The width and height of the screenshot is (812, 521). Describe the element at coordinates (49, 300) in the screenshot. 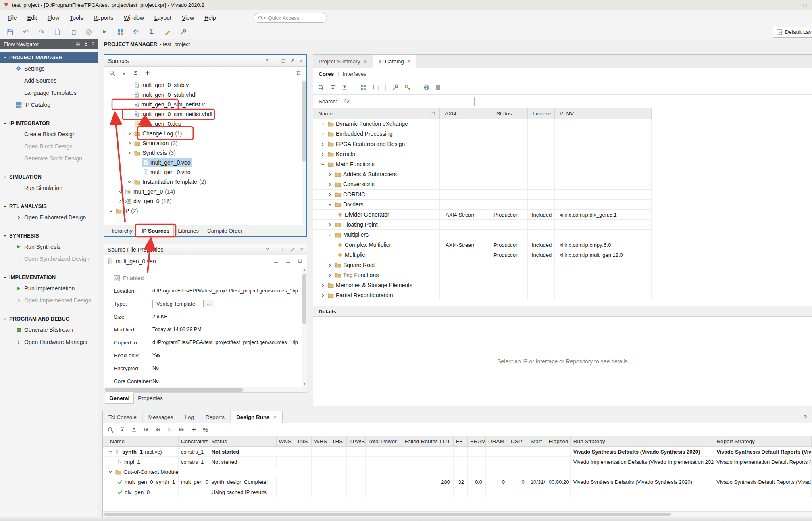

I see `flow-nav-item-open-implemented-design: Open Implemented Design` at that location.